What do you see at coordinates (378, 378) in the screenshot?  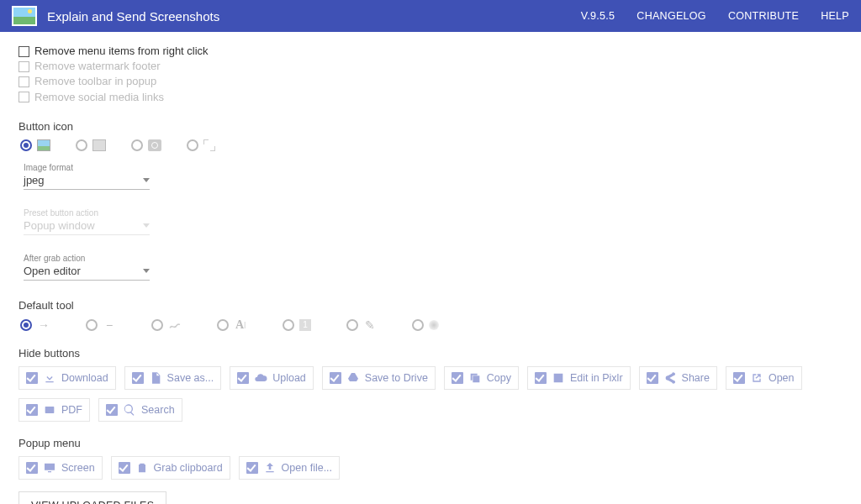 I see `hide-savedrive-chip: Save to Drive` at bounding box center [378, 378].